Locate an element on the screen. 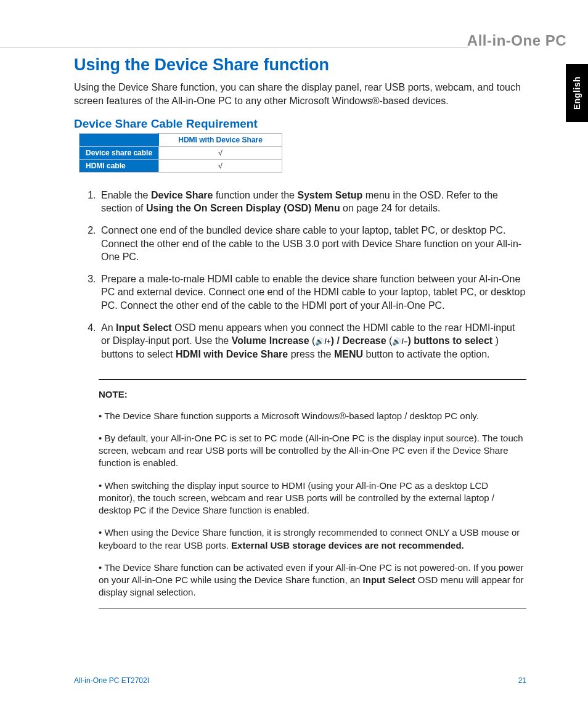  table-corner is located at coordinates (120, 139).